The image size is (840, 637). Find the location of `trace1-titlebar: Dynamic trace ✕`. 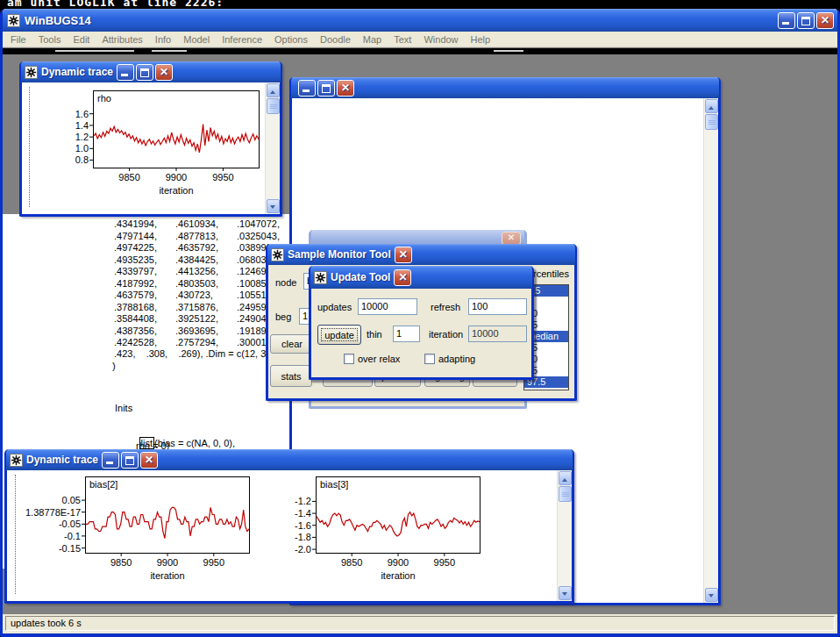

trace1-titlebar: Dynamic trace ✕ is located at coordinates (151, 72).